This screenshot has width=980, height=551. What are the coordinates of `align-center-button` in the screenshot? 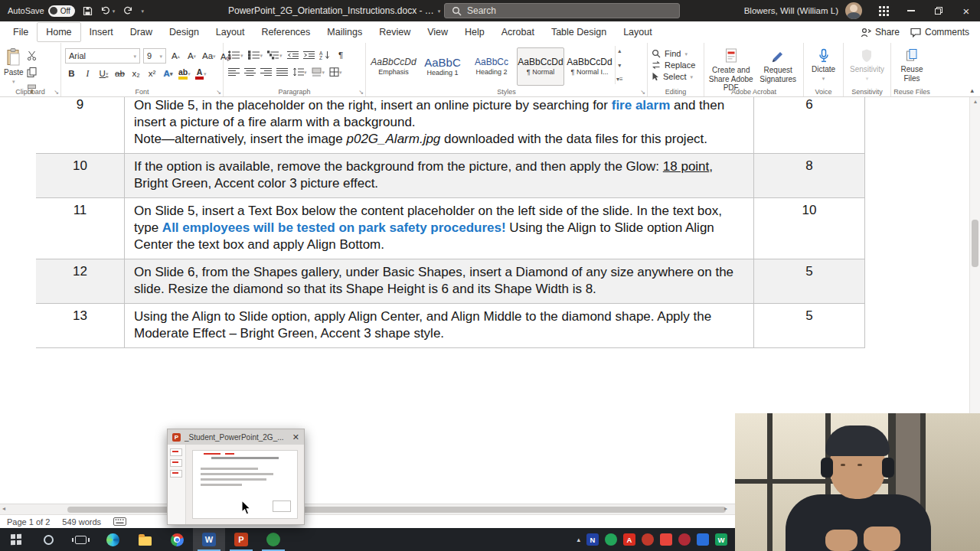 It's located at (250, 72).